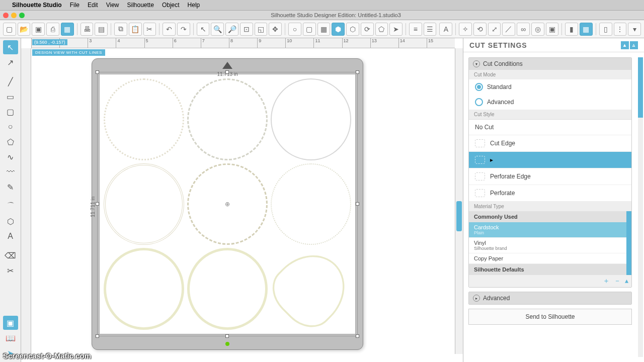 The image size is (644, 362). Describe the element at coordinates (620, 29) in the screenshot. I see `more-icon: ⋮` at that location.